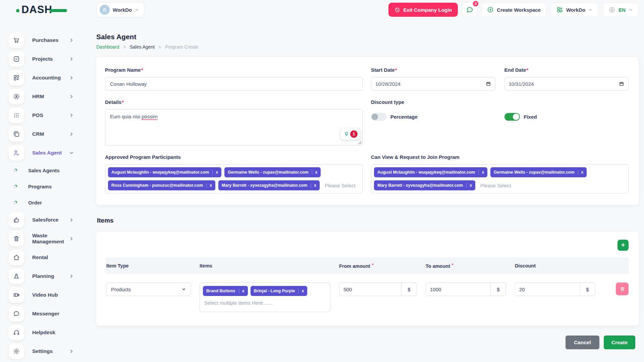 The width and height of the screenshot is (644, 362). Describe the element at coordinates (105, 10) in the screenshot. I see `building-icon` at that location.